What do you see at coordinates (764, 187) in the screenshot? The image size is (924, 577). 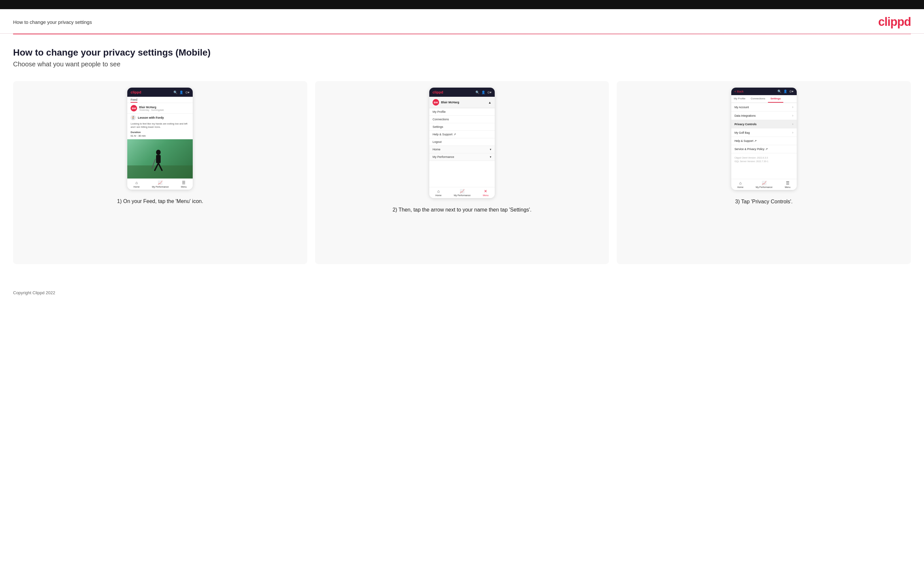 I see `nav3-performance-label: My Performance` at bounding box center [764, 187].